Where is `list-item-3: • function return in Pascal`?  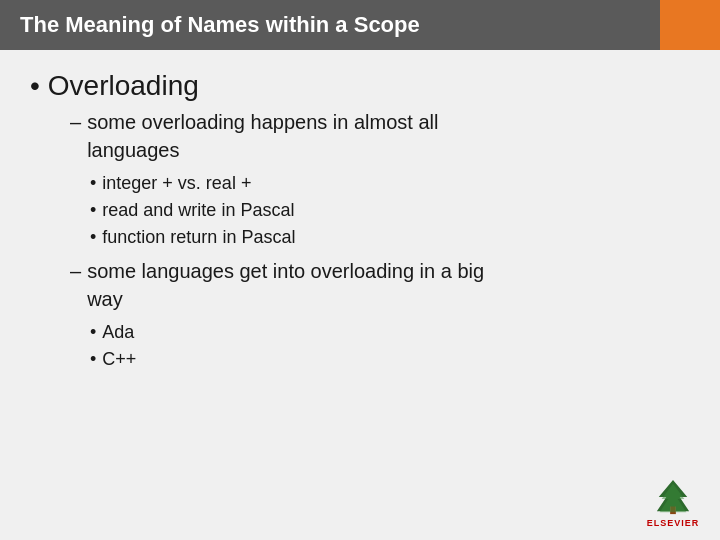 list-item-3: • function return in Pascal is located at coordinates (390, 238).